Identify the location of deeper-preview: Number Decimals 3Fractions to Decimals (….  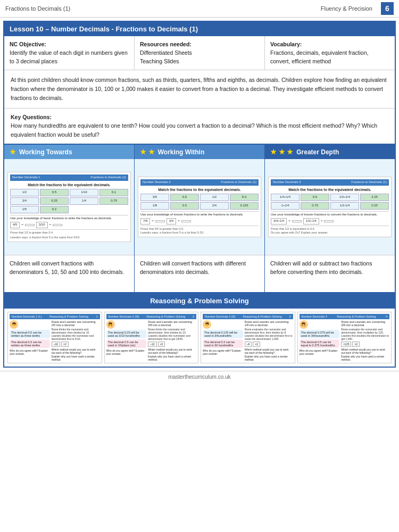
(330, 207).